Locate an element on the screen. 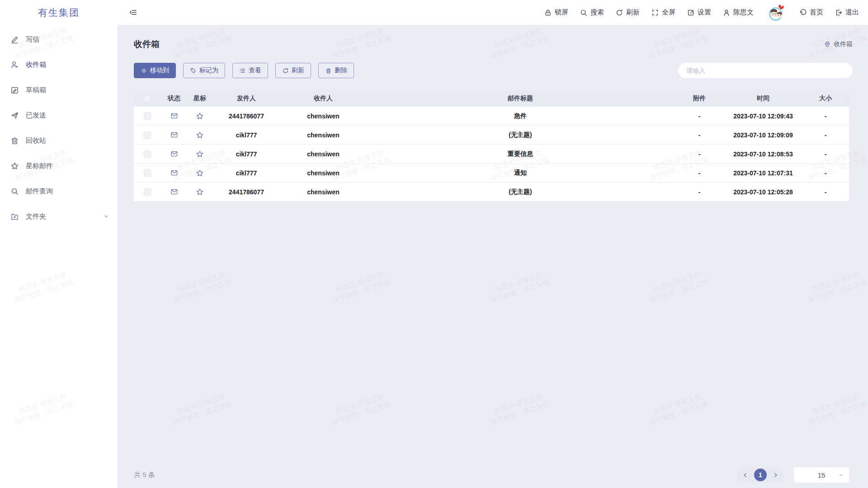 Image resolution: width=868 pixels, height=488 pixels. header-recipient: 收件人 is located at coordinates (323, 99).